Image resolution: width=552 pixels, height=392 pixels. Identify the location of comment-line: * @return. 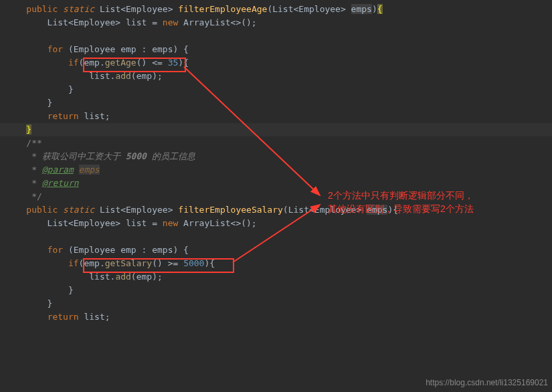
(276, 183).